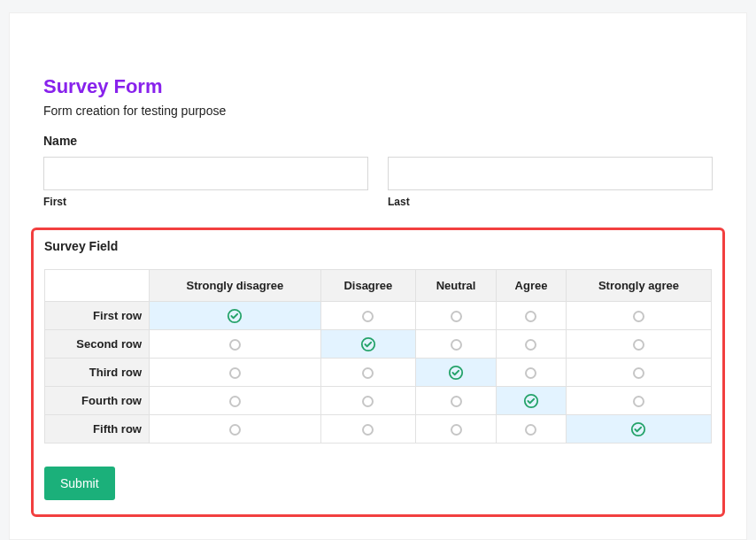 This screenshot has height=540, width=756. Describe the element at coordinates (205, 174) in the screenshot. I see `first-name-input` at that location.